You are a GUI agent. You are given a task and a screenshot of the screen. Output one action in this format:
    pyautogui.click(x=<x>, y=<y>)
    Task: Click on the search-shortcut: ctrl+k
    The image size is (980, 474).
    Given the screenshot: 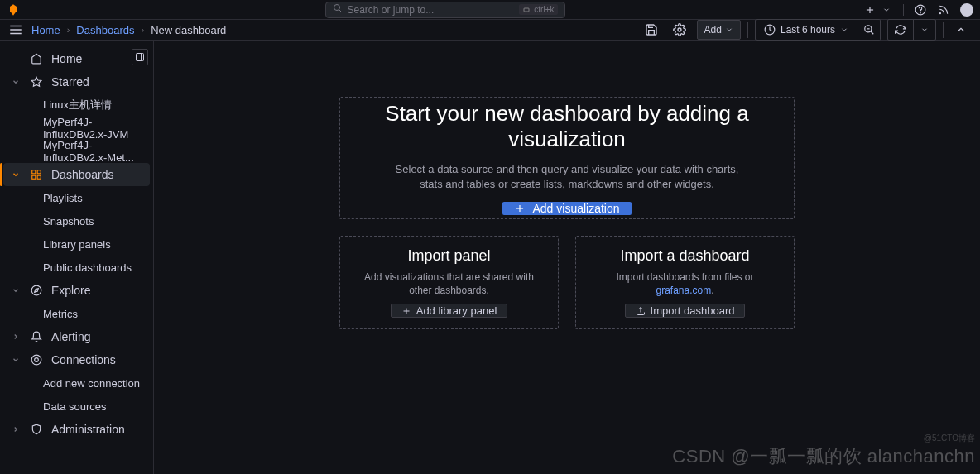 What is the action you would take?
    pyautogui.click(x=538, y=10)
    